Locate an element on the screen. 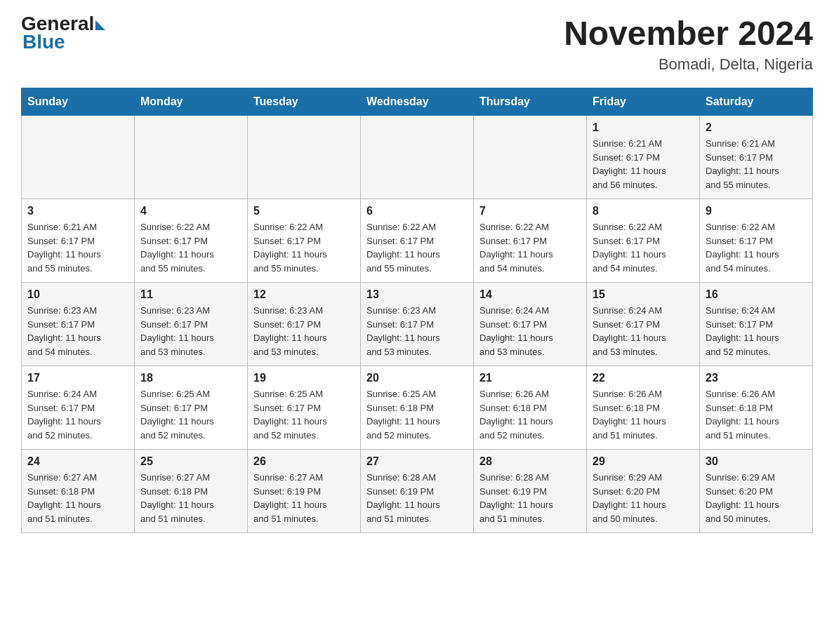 This screenshot has height=644, width=834. logo: General Blue is located at coordinates (63, 34).